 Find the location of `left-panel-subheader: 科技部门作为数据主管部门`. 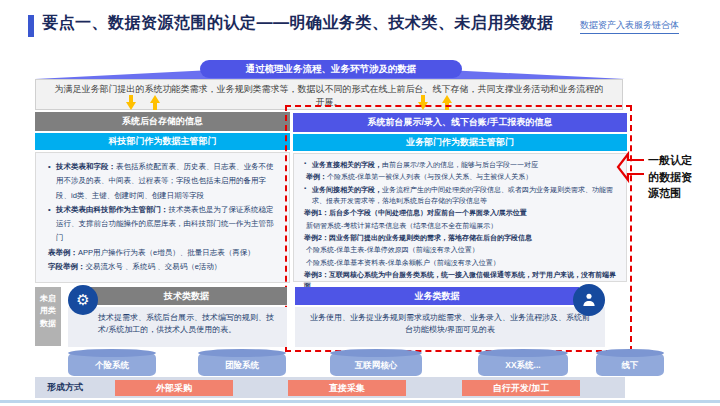

left-panel-subheader: 科技部门作为数据主管部门 is located at coordinates (162, 142).